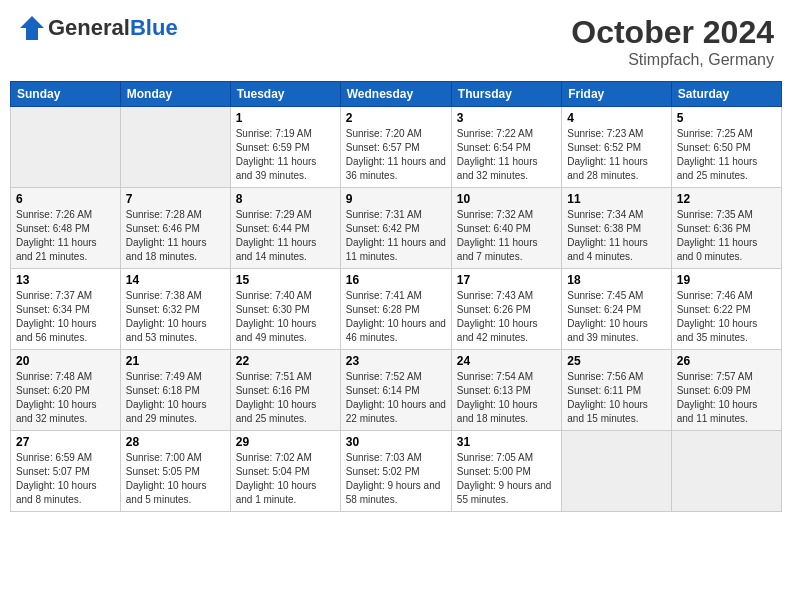 This screenshot has width=792, height=612. I want to click on page-header: GeneralBlue October 2024 Stimpfach, Germ…, so click(396, 42).